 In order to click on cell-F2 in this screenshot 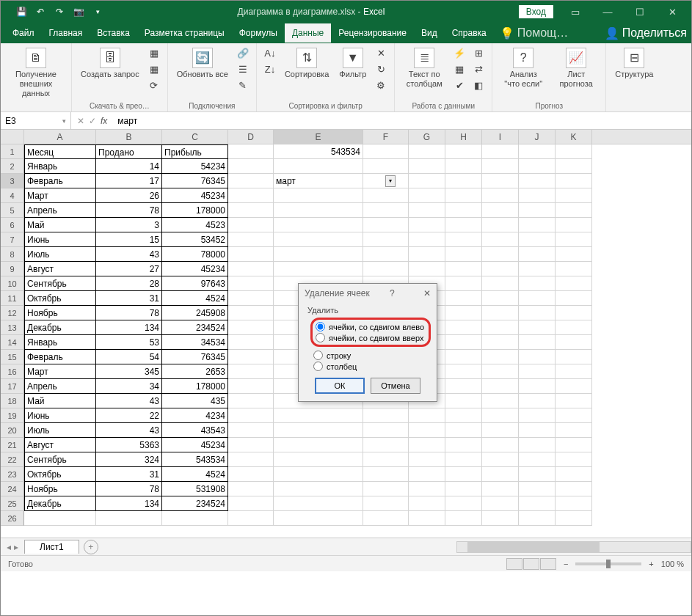, I will do `click(386, 166)`.